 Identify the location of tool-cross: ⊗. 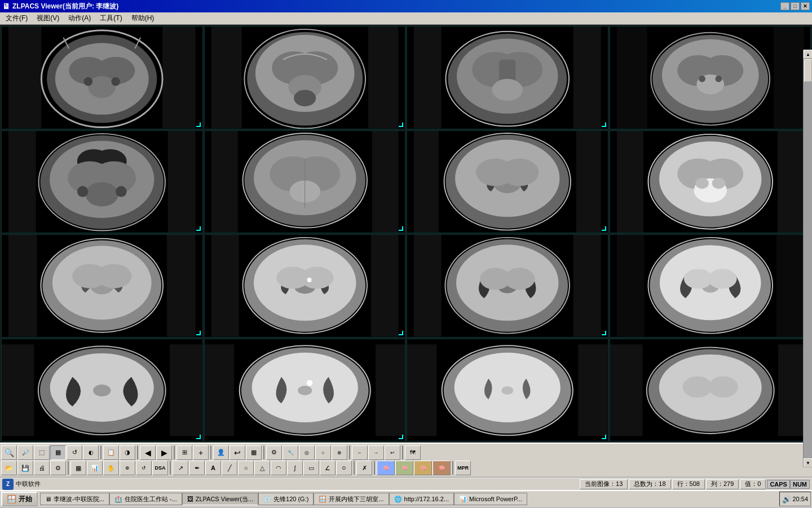
(339, 453).